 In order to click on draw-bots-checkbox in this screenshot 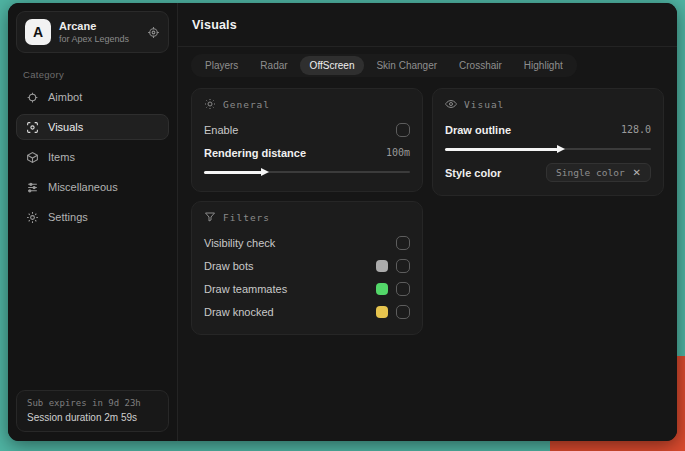, I will do `click(403, 266)`.